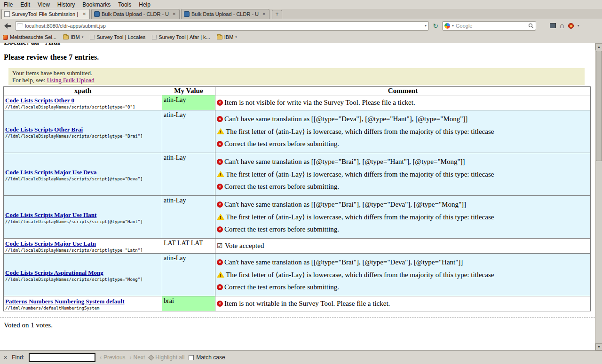 The height and width of the screenshot is (364, 602). I want to click on xpath-link: Code Lists Scripts Aspirational Mong, so click(55, 272).